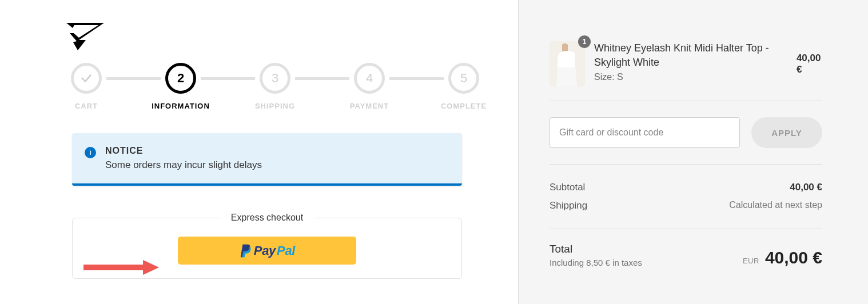  What do you see at coordinates (86, 87) in the screenshot?
I see `step-cart: CART` at bounding box center [86, 87].